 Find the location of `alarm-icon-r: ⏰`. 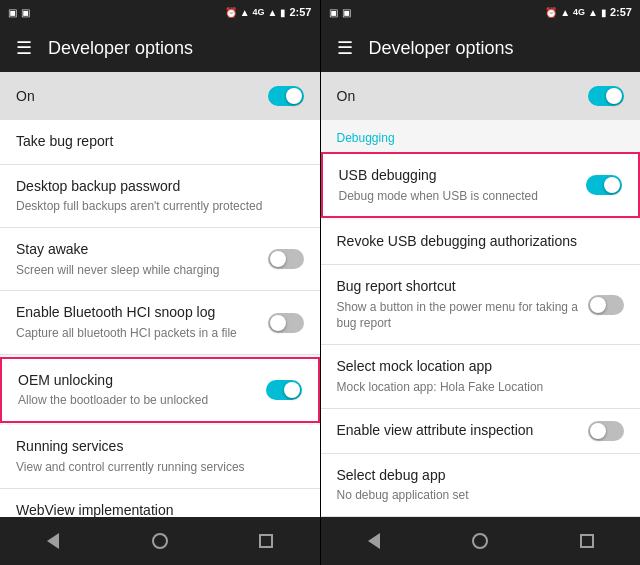

alarm-icon-r: ⏰ is located at coordinates (551, 12).